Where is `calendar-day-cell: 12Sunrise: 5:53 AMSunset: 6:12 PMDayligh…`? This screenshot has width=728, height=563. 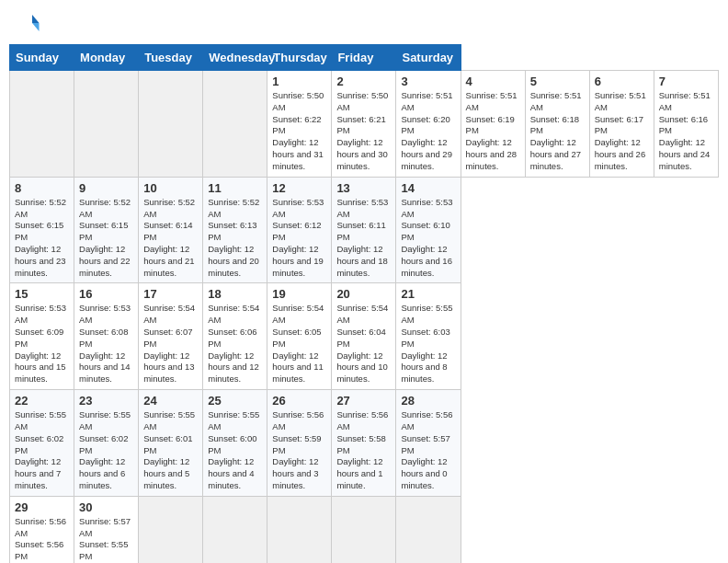 calendar-day-cell: 12Sunrise: 5:53 AMSunset: 6:12 PMDayligh… is located at coordinates (300, 230).